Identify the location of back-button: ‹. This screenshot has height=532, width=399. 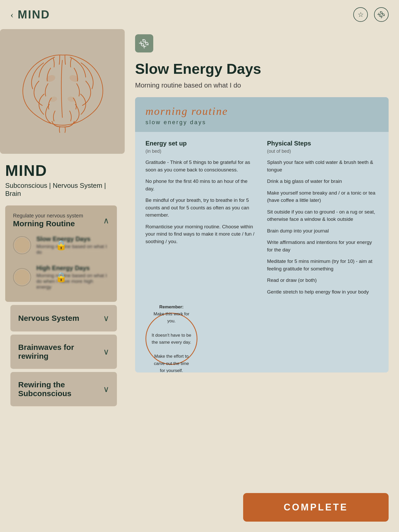
(12, 15).